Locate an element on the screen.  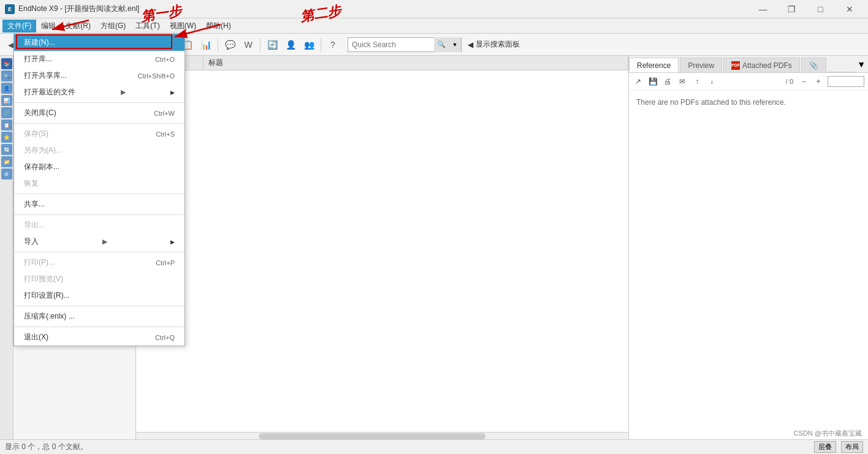
help-button: ? is located at coordinates (333, 45).